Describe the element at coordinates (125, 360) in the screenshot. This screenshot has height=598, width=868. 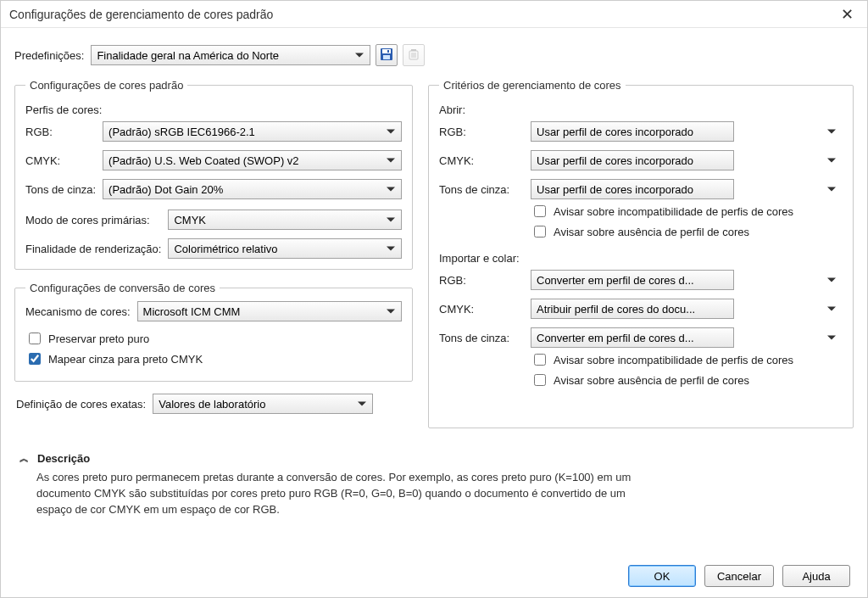
I see `map-gray-label: Mapear cinza para preto CMYK` at that location.